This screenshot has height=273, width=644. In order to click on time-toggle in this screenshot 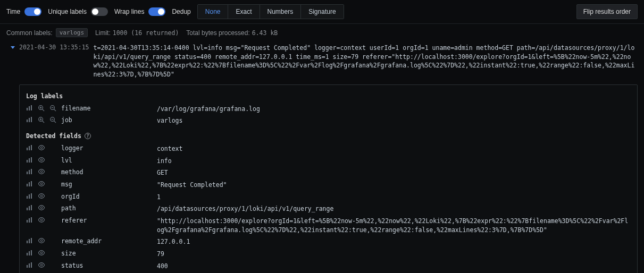, I will do `click(33, 12)`.